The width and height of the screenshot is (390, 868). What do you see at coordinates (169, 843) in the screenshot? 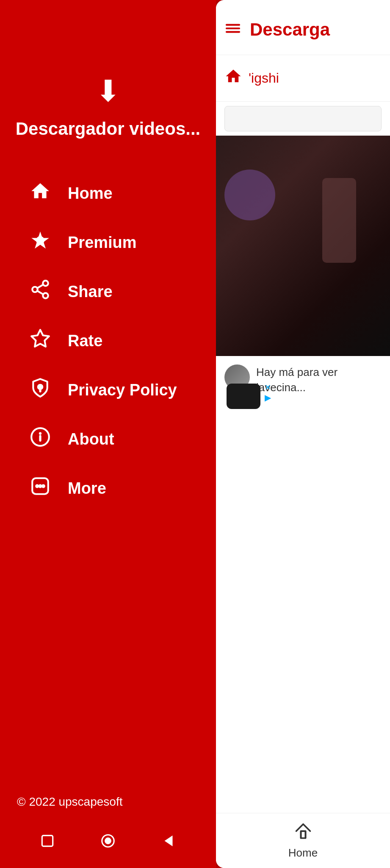
I see `system-back-button` at bounding box center [169, 843].